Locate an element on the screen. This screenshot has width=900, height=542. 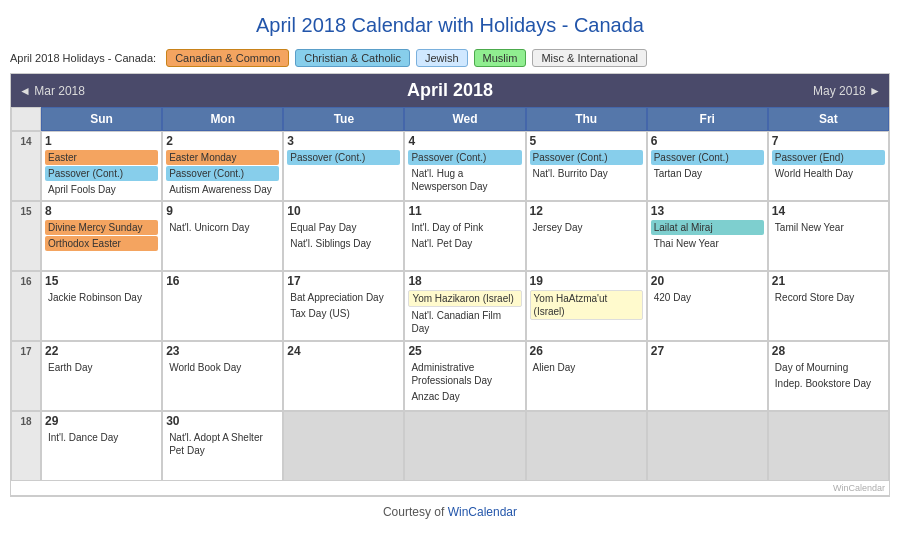
event: Tax Day (US) is located at coordinates (344, 314).